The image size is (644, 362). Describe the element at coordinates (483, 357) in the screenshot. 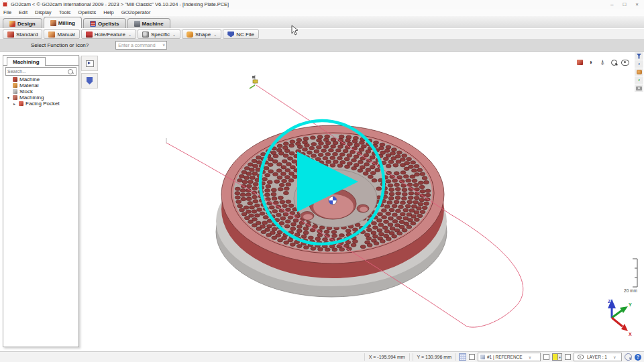

I see `plane-icon` at that location.